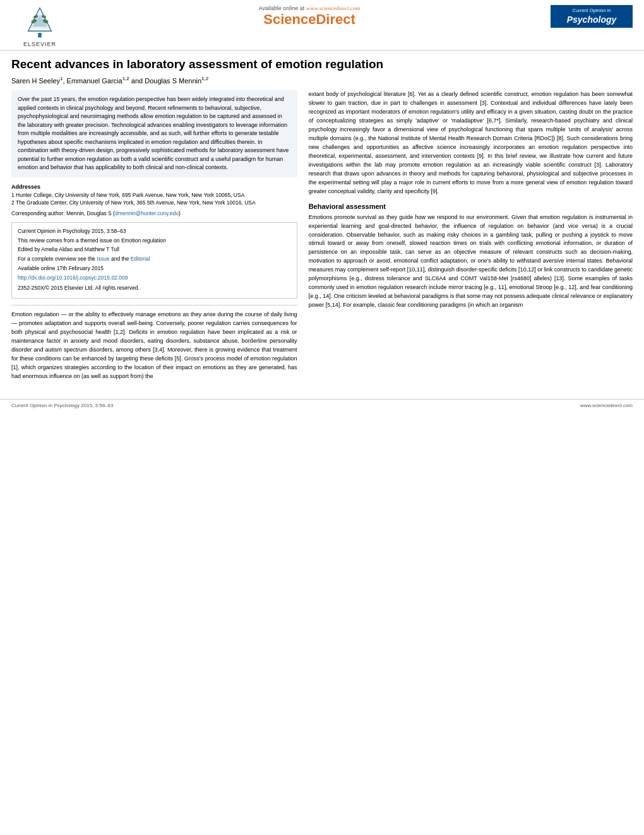 This screenshot has width=644, height=835. Describe the element at coordinates (154, 201) in the screenshot. I see `addresses-section: Addresses 1 Hunter College, City Univers…` at that location.